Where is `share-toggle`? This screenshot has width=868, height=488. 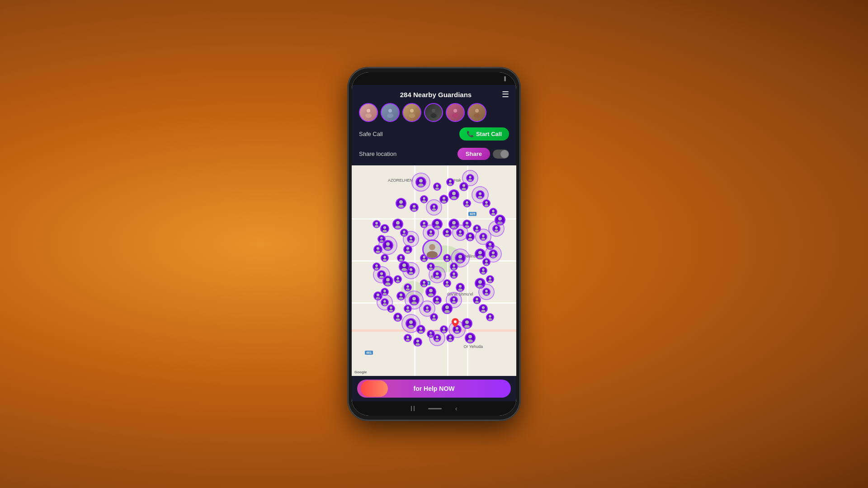
share-toggle is located at coordinates (501, 154).